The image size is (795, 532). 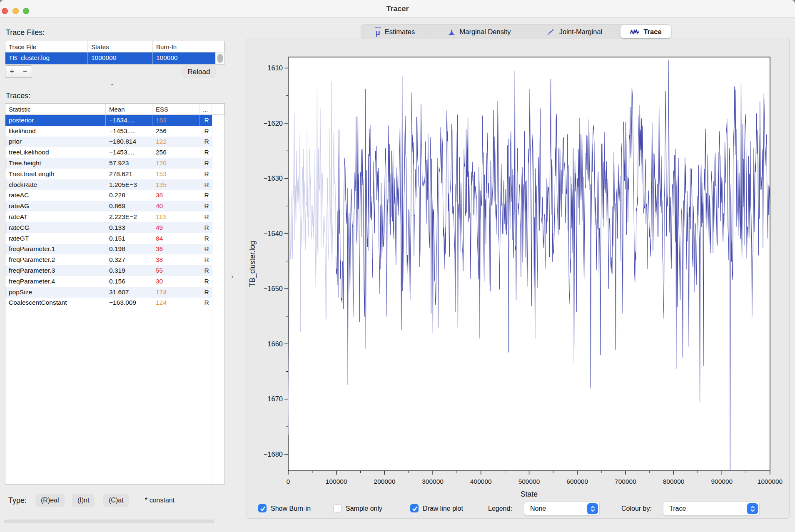 I want to click on x-tick-label: 0, so click(x=288, y=481).